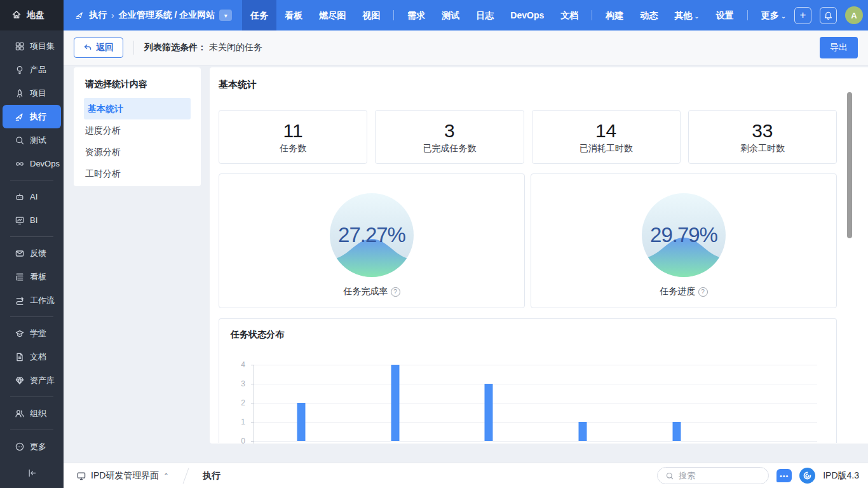 The width and height of the screenshot is (868, 488). I want to click on nav-tab-settings: 设置, so click(725, 15).